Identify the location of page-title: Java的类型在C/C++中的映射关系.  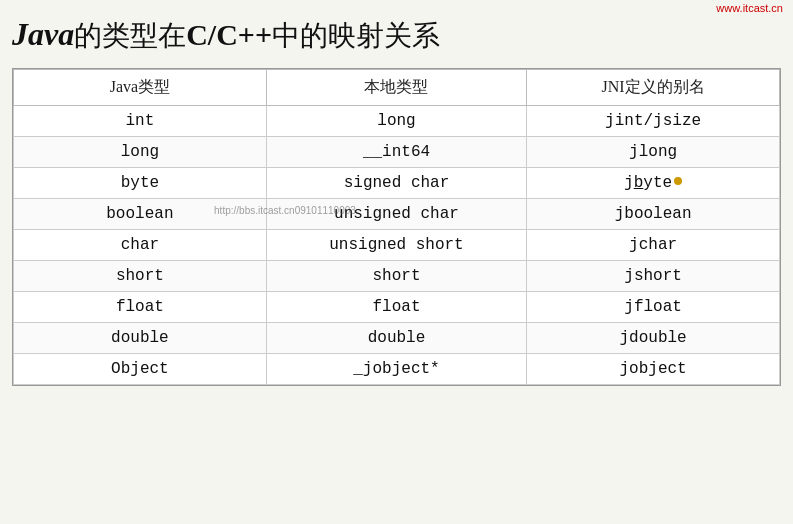
(396, 33).